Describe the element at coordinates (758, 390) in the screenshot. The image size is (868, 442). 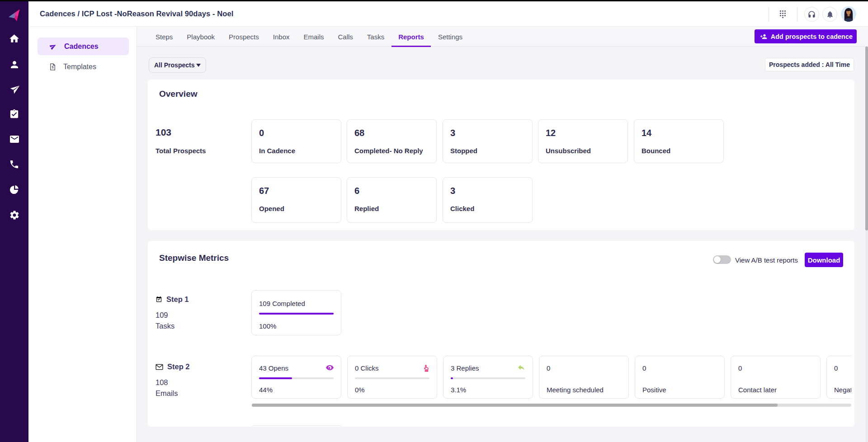
I see `metric-label: Contact later` at that location.